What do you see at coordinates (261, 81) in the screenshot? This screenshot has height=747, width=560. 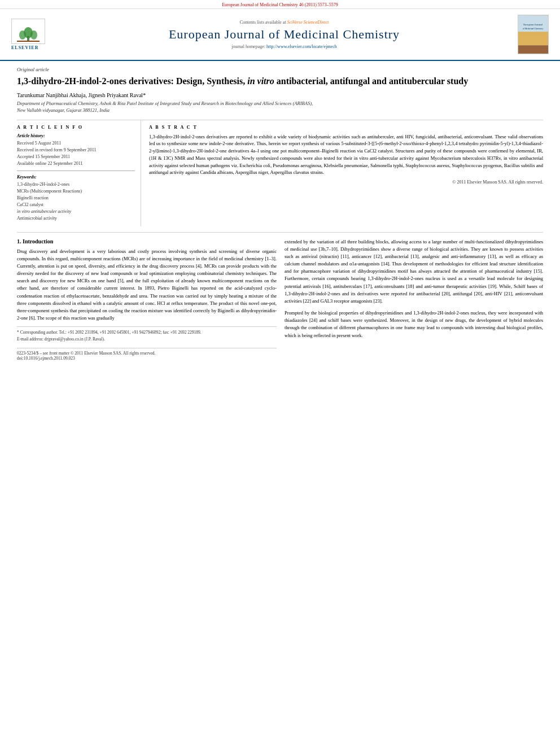 I see `title-italic: in vitro` at bounding box center [261, 81].